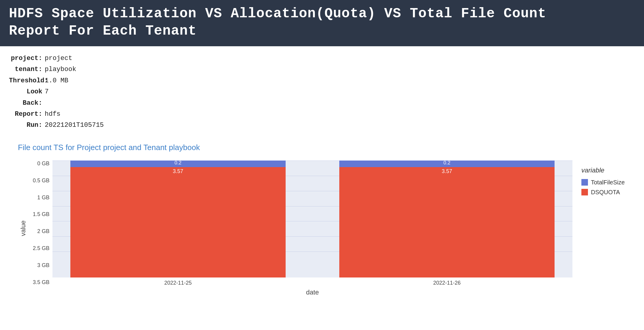  Describe the element at coordinates (47, 97) in the screenshot. I see `lookback-value: 7` at that location.